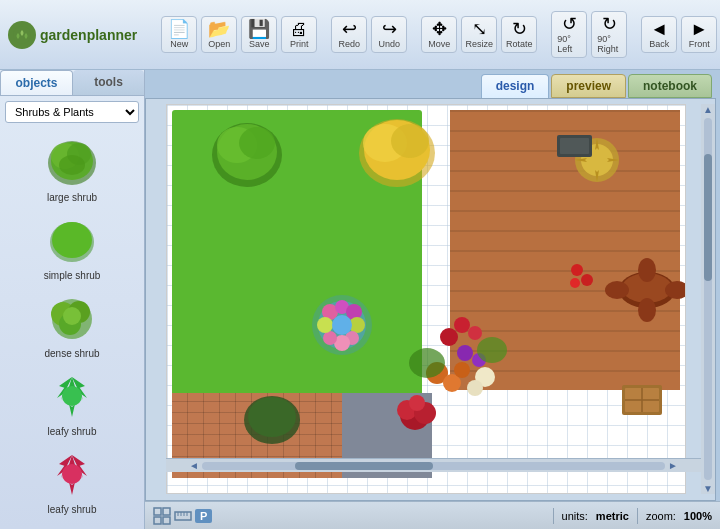 The width and height of the screenshot is (720, 529). I want to click on print-label: Print, so click(300, 44).